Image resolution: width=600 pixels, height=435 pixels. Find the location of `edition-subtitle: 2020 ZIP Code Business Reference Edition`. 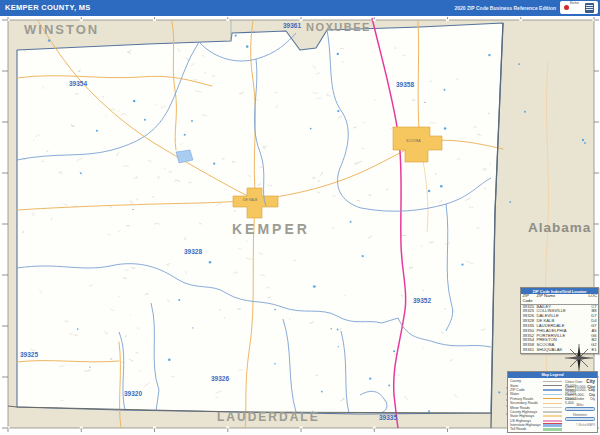

edition-subtitle: 2020 ZIP Code Business Reference Edition is located at coordinates (505, 8).